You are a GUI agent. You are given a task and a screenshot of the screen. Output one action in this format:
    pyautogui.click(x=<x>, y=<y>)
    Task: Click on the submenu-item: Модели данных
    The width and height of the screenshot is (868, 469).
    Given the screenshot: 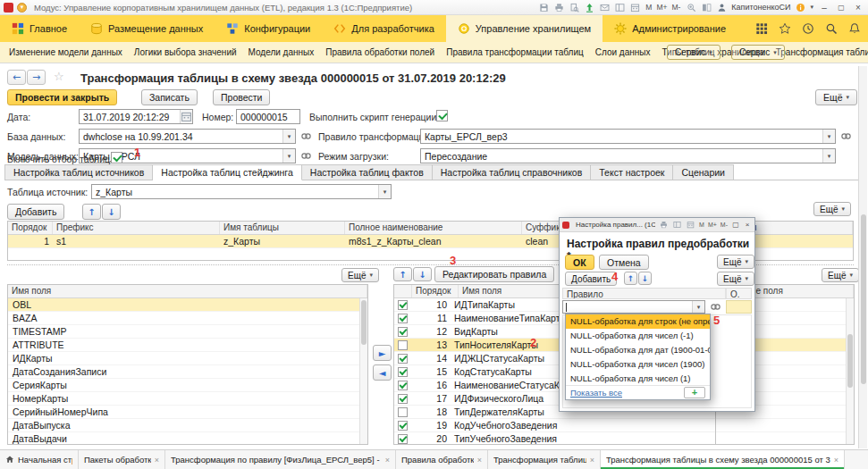 What is the action you would take?
    pyautogui.click(x=282, y=52)
    